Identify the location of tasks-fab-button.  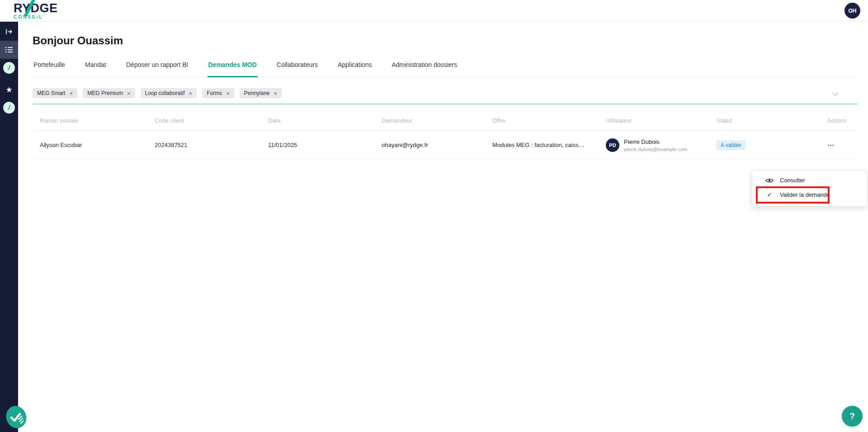
(16, 417).